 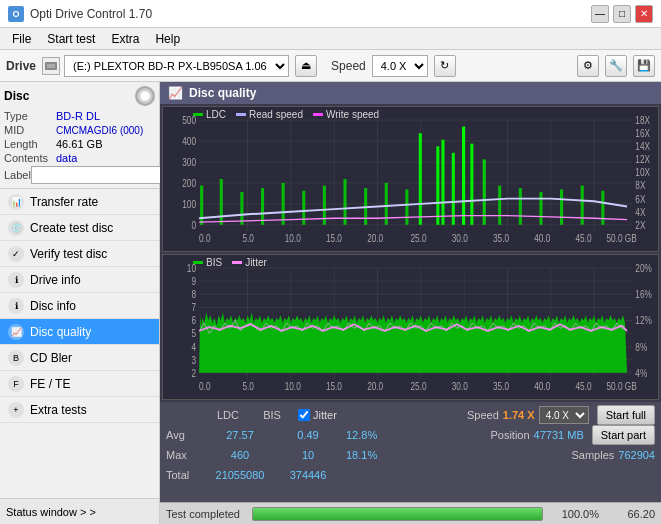 What do you see at coordinates (626, 415) in the screenshot?
I see `action-buttons: Start full` at bounding box center [626, 415].